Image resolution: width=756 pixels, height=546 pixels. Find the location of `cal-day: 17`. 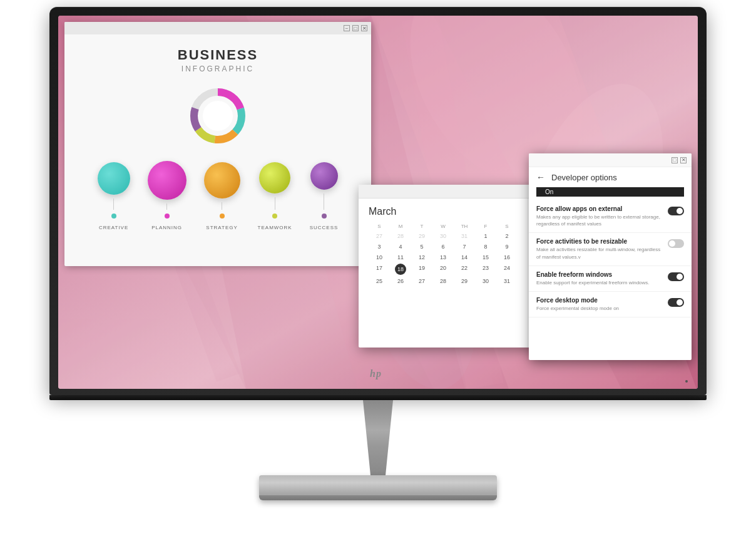

cal-day: 17 is located at coordinates (379, 269).